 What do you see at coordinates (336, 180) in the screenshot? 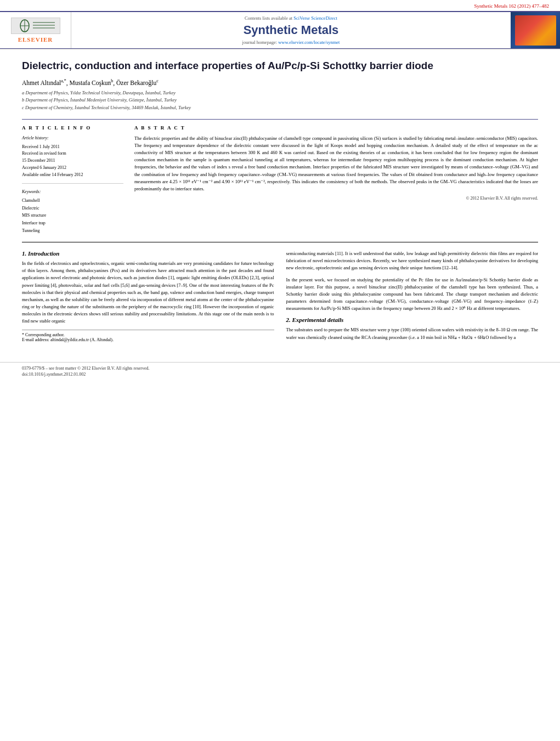
I see `abstract-col: A B S T R A C T The dielectric propertie…` at bounding box center [336, 180].